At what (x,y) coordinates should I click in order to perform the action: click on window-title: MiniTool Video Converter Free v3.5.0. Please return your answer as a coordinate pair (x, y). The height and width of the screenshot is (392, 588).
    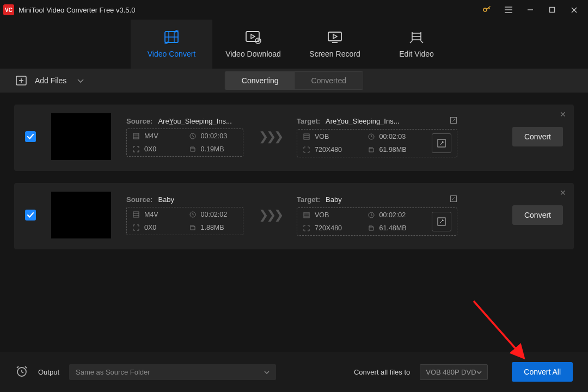
    Looking at the image, I should click on (77, 10).